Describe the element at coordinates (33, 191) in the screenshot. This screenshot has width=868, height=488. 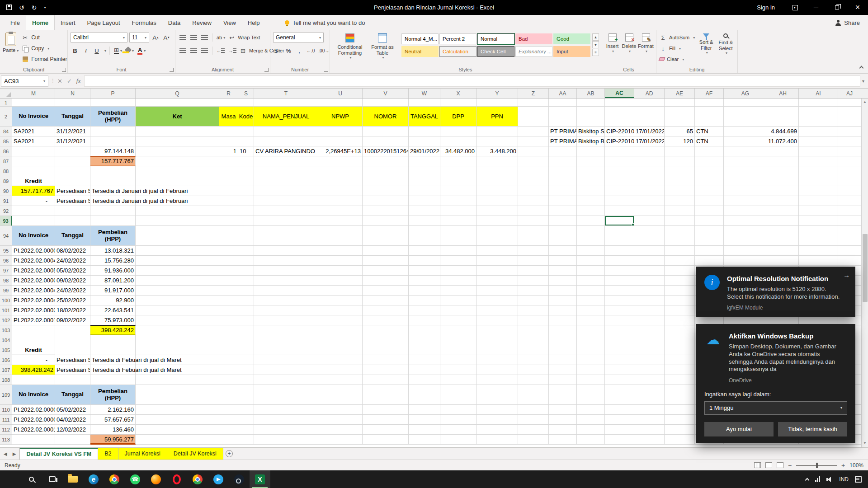
I see `cell-M90: 157.717.767` at that location.